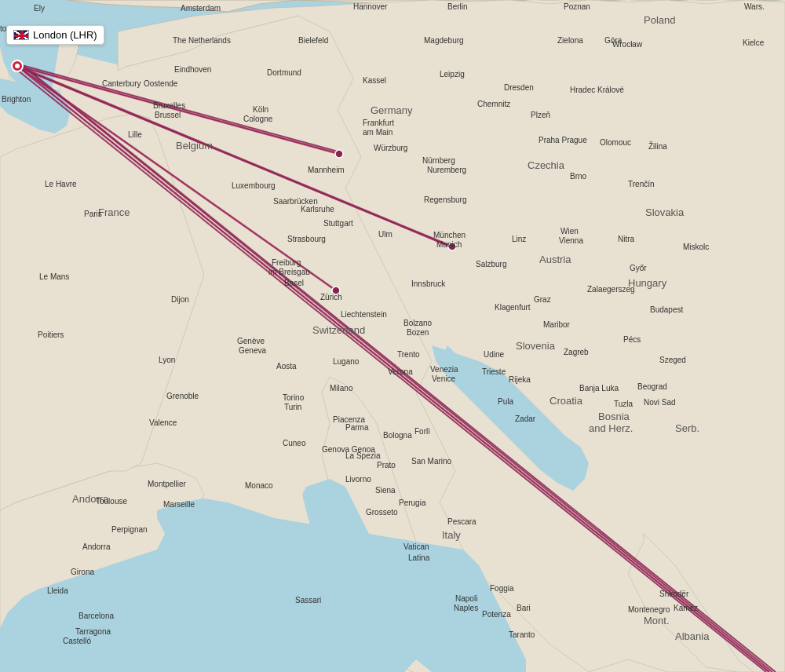 The width and height of the screenshot is (785, 672). Describe the element at coordinates (392, 110) in the screenshot. I see `svg-text: Germany` at that location.